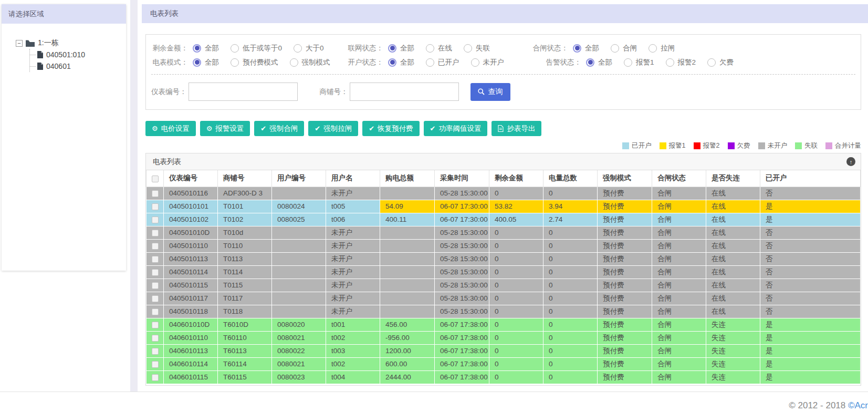 This screenshot has width=868, height=412. What do you see at coordinates (310, 63) in the screenshot?
I see `radio-option: 强制模式` at bounding box center [310, 63].